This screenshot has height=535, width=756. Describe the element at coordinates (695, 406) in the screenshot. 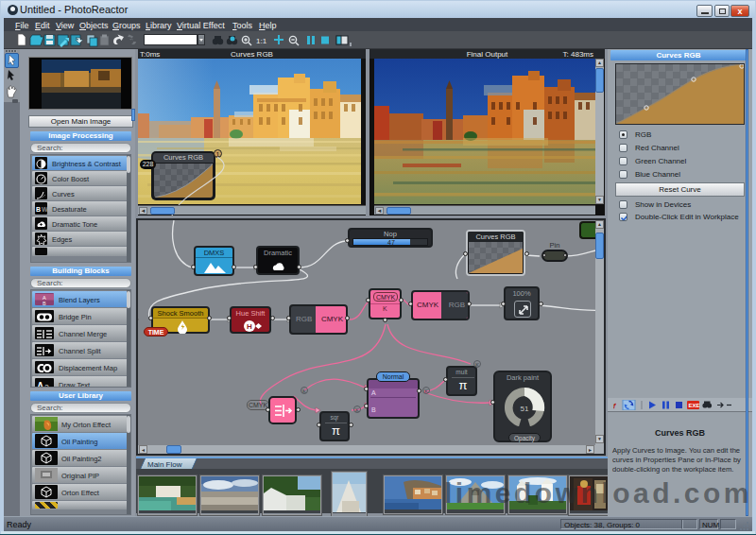

I see `svg-text: EXE` at that location.